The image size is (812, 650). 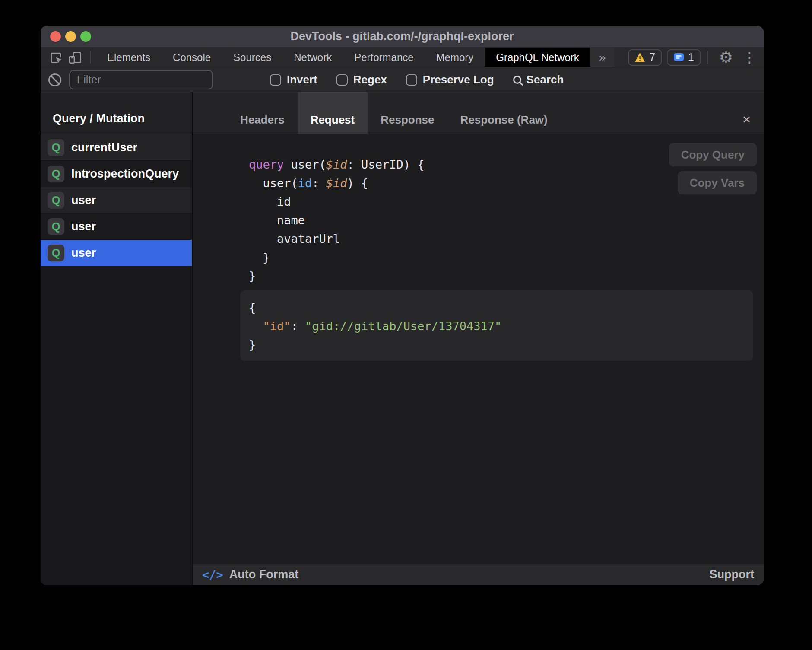 What do you see at coordinates (684, 57) in the screenshot?
I see `issues-badge: 1` at bounding box center [684, 57].